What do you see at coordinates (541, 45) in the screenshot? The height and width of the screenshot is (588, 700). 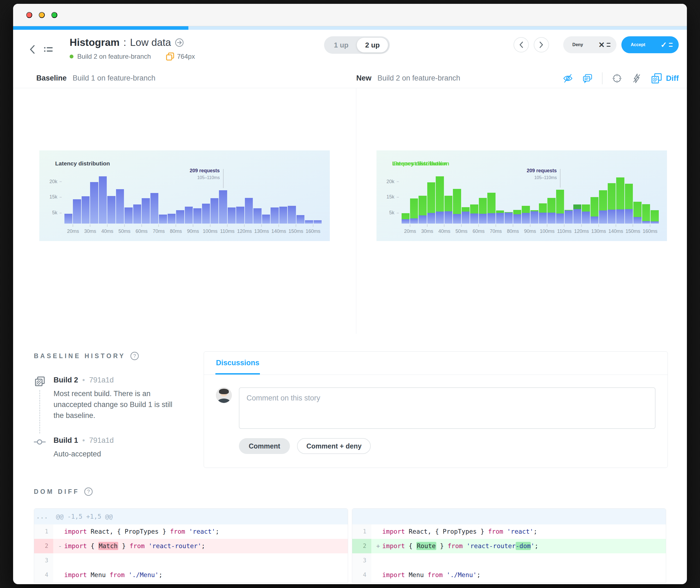 I see `next-snapshot-button` at bounding box center [541, 45].